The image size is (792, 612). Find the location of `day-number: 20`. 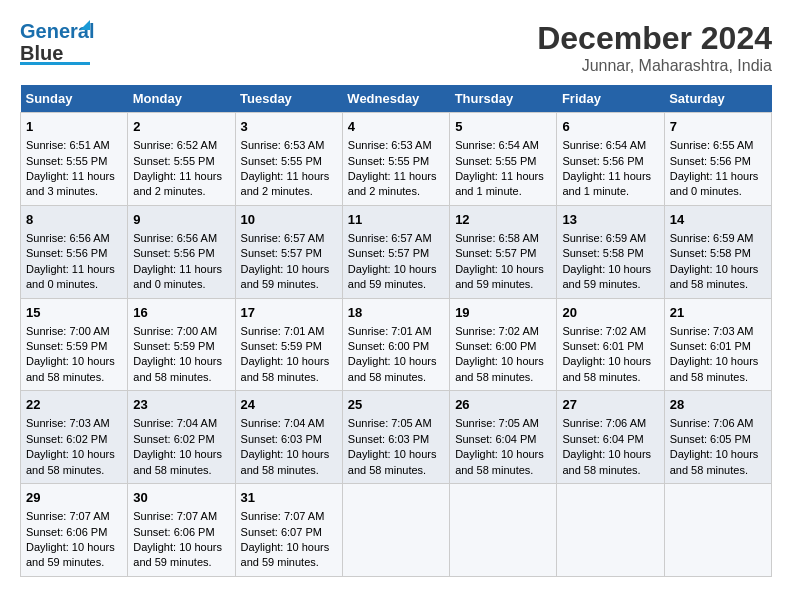

day-number: 20 is located at coordinates (610, 313).